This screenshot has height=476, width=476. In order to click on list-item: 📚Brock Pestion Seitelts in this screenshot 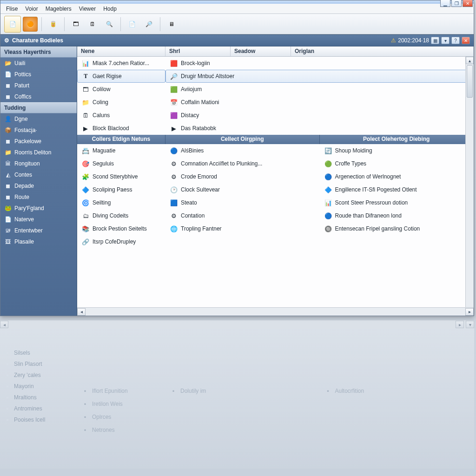, I will do `click(121, 229)`.